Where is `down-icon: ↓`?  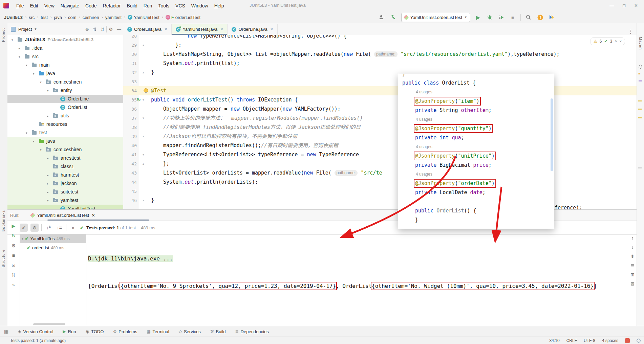 down-icon: ↓ is located at coordinates (632, 247).